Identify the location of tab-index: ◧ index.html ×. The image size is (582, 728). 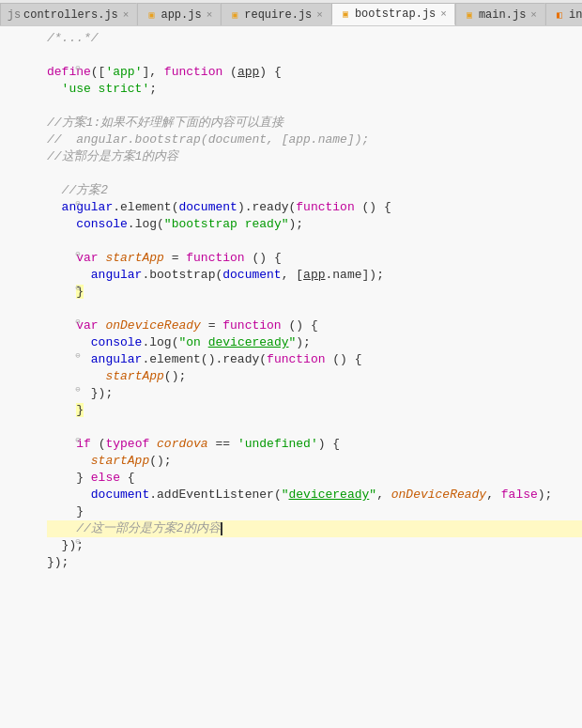
(563, 14).